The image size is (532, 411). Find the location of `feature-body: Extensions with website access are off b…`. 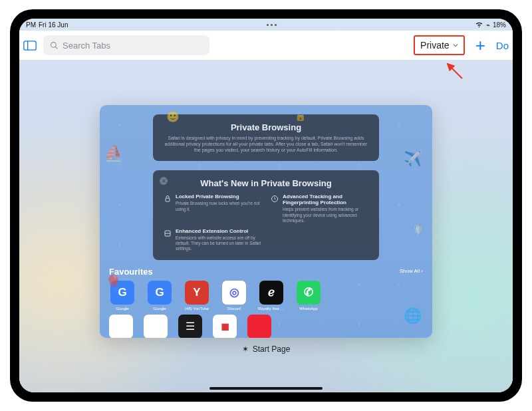

feature-body: Extensions with website access are off b… is located at coordinates (219, 243).